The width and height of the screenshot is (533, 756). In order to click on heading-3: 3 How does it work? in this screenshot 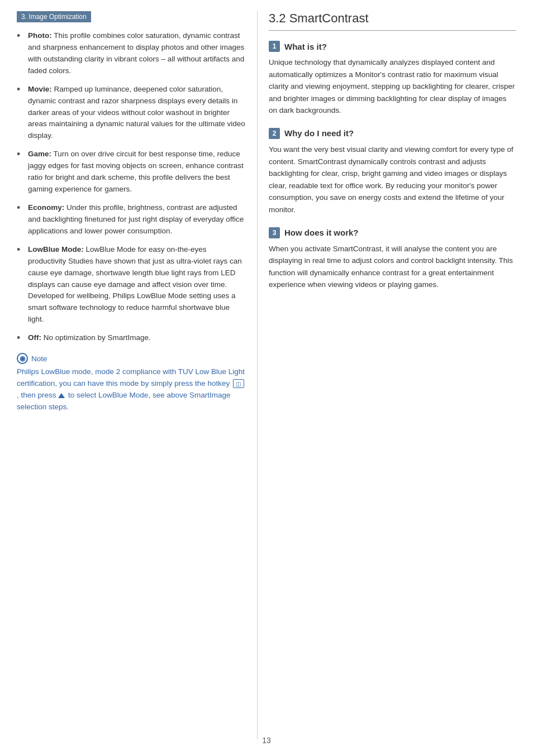, I will do `click(392, 233)`.